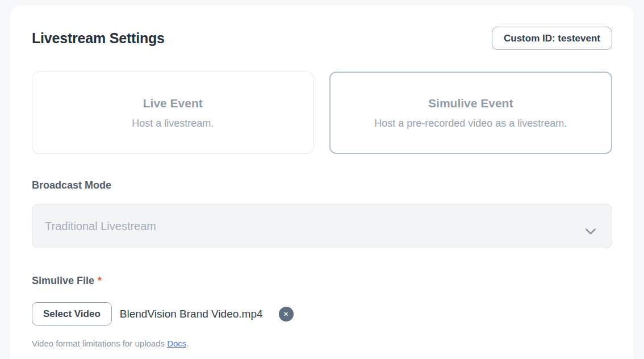 The width and height of the screenshot is (644, 359). I want to click on required-marker: *, so click(100, 281).